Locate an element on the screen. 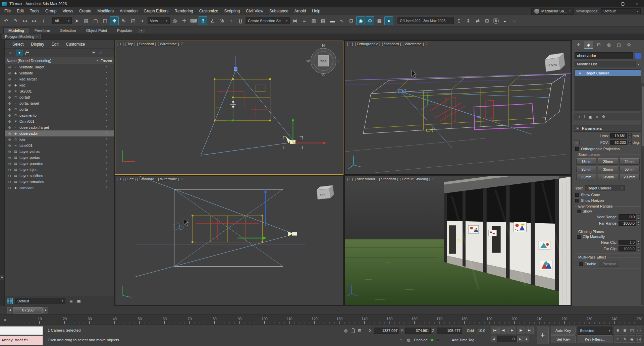 This screenshot has height=346, width=644. undo-icon: ↶ is located at coordinates (6, 21).